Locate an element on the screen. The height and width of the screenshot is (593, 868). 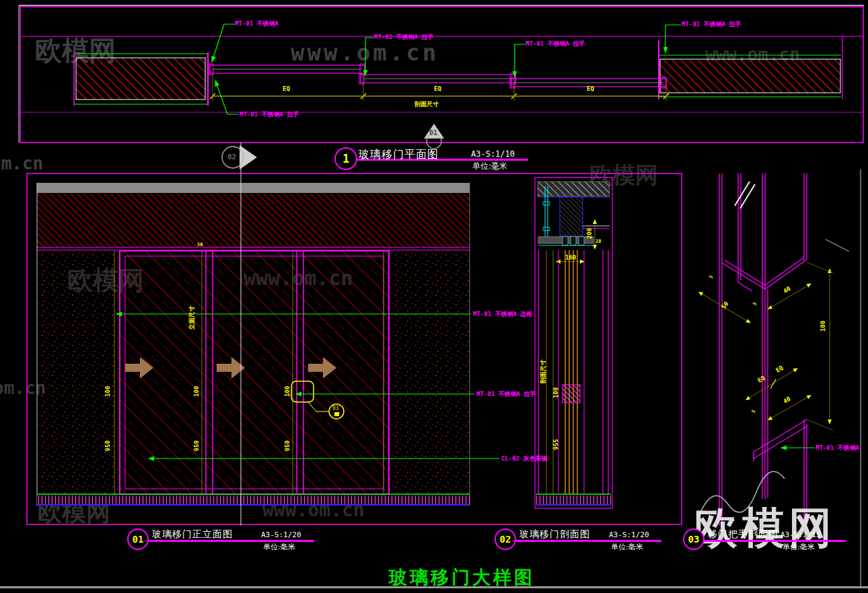
dim-col-label: 剖面尺寸 is located at coordinates (544, 372).